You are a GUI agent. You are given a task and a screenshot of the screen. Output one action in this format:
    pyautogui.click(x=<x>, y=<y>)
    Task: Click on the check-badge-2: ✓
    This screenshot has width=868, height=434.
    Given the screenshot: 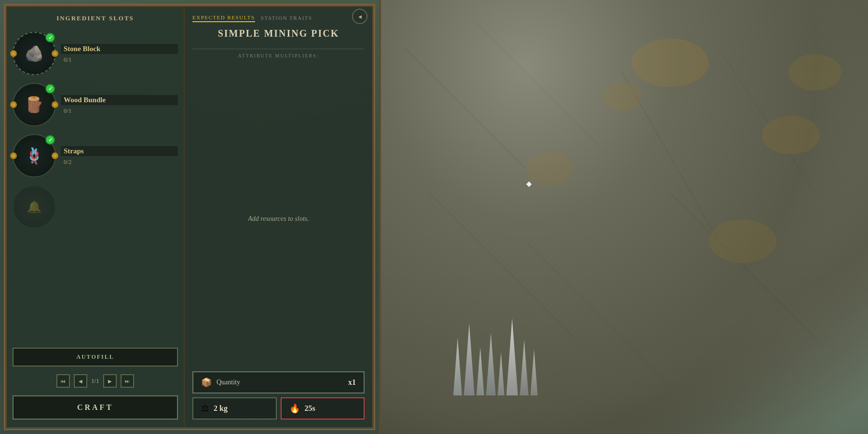 What is the action you would take?
    pyautogui.click(x=50, y=89)
    